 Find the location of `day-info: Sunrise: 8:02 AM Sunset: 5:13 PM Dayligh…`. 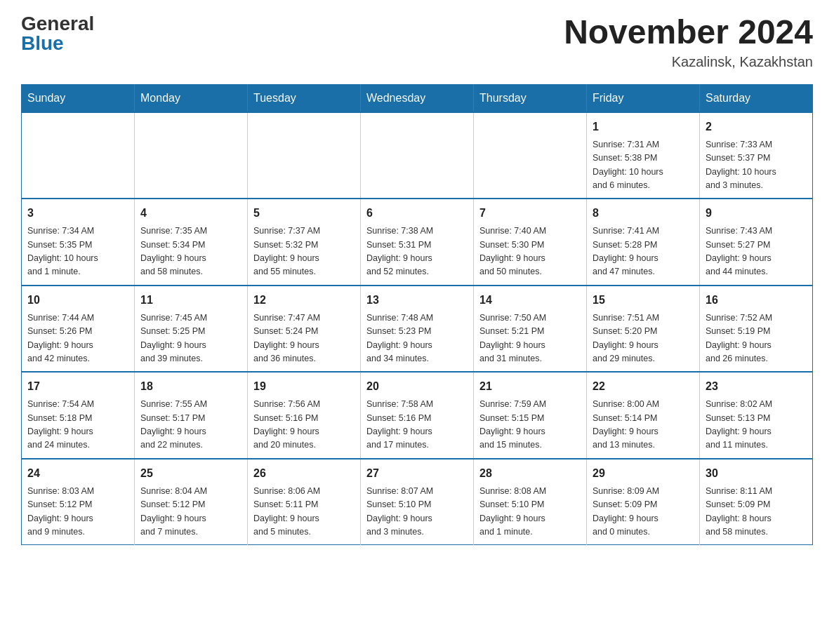

day-info: Sunrise: 8:02 AM Sunset: 5:13 PM Dayligh… is located at coordinates (756, 425).